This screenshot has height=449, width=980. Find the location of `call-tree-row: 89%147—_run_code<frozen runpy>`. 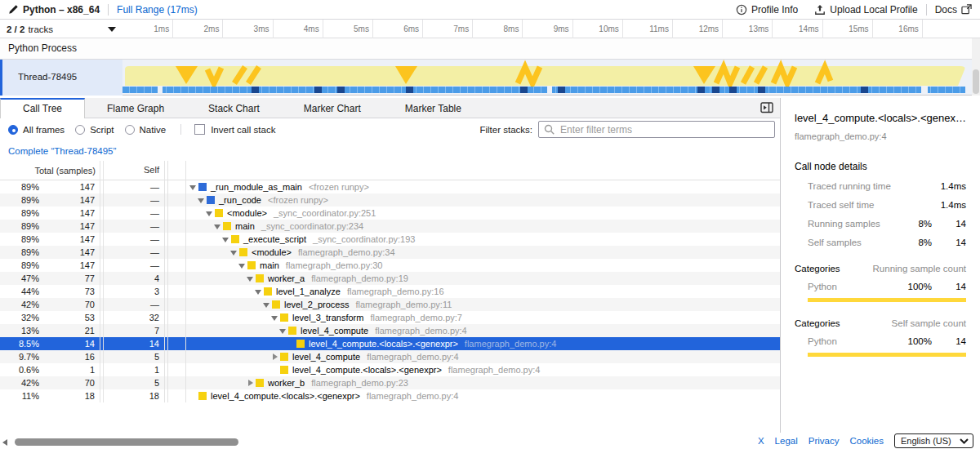

call-tree-row: 89%147—_run_code<frozen runpy> is located at coordinates (390, 200).